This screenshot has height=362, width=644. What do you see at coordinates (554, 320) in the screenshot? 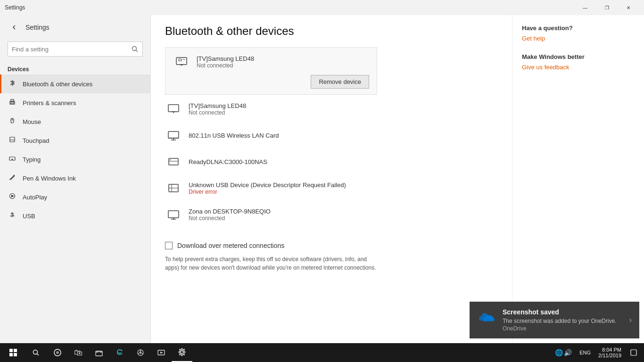
I see `toast-notification: Screenshot saved The screenshot was adde…` at bounding box center [554, 320].